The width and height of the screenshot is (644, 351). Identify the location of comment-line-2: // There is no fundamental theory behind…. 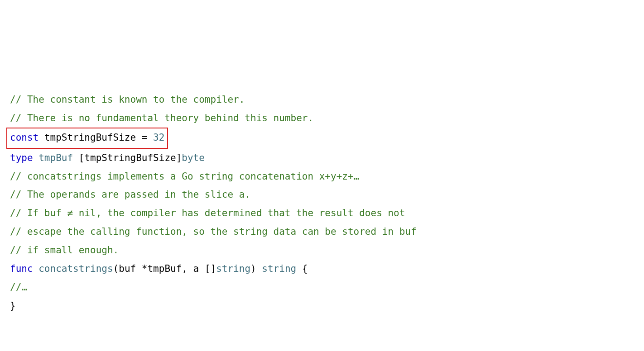
(327, 119).